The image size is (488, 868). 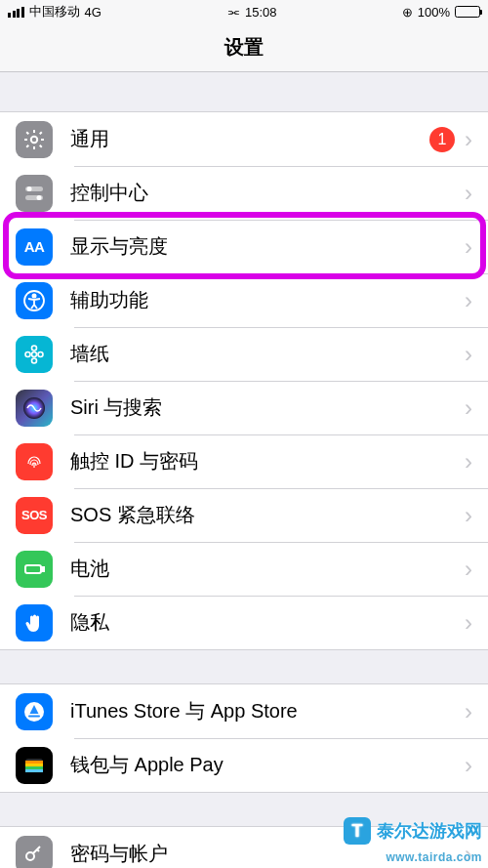 What do you see at coordinates (244, 711) in the screenshot?
I see `settings-row-itunes: iTunes Store 与 App Store›` at bounding box center [244, 711].